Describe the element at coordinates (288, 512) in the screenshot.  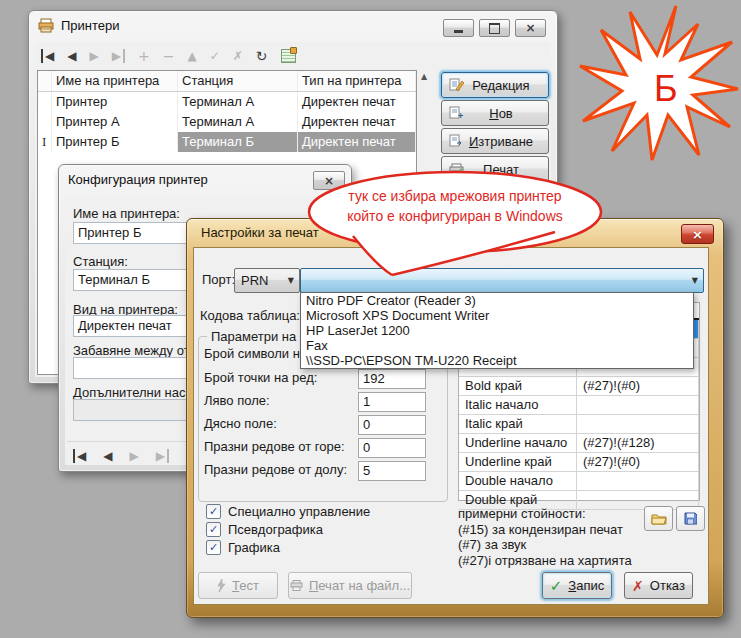
I see `special-control-checkbox: ✓ Специално управление` at that location.